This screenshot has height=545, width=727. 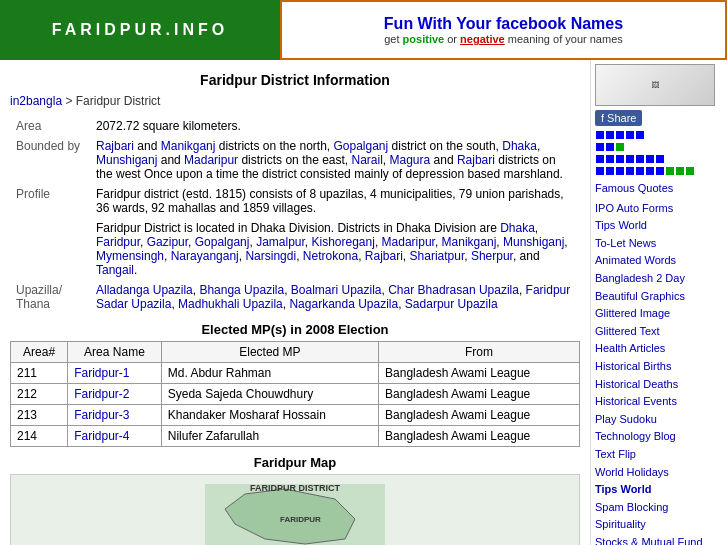 I want to click on link-dhaka2: Dhaka, so click(x=518, y=228).